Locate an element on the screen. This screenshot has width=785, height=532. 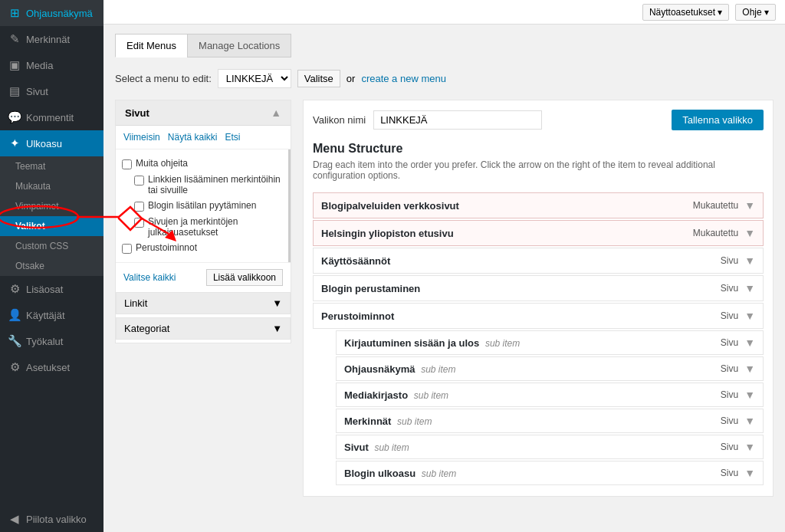
item-label: Perustoiminnot is located at coordinates (166, 248).